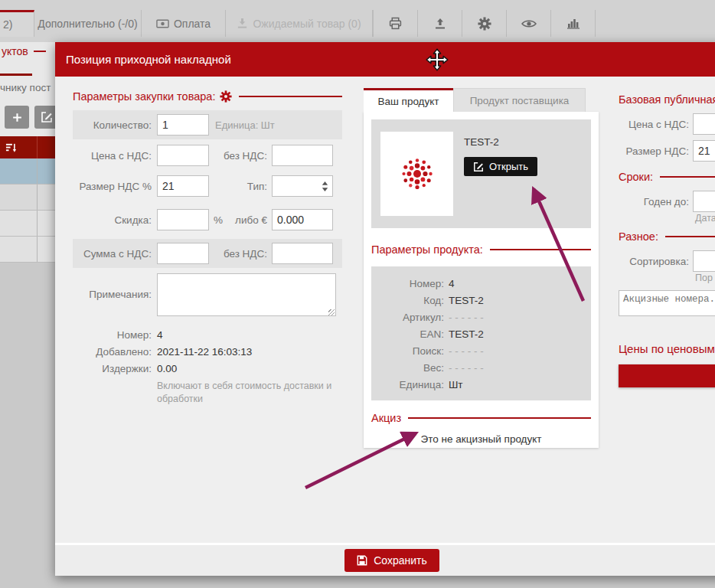 This screenshot has height=588, width=715. I want to click on open-product-button: Открыть, so click(501, 167).